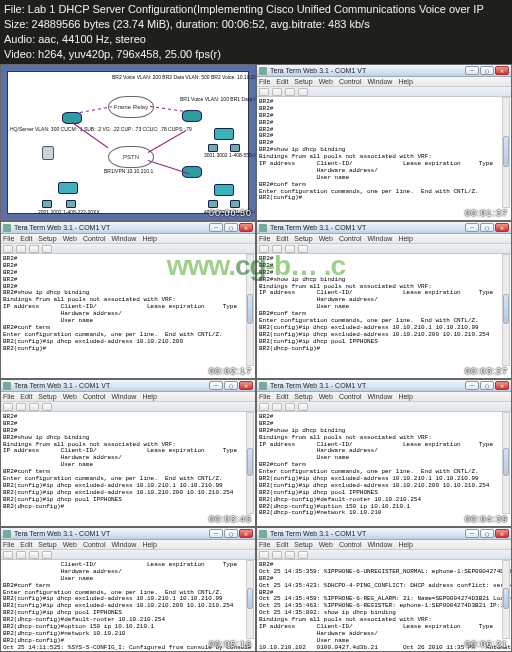  I want to click on terminal-output: BR2# BR2# BR2# BR2#show ip dhcp binding …, so click(128, 462).